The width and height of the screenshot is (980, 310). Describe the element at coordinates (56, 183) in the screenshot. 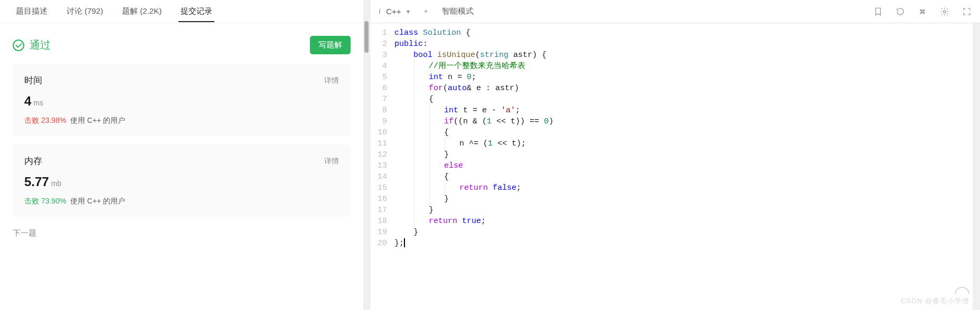

I see `memory-unit: mb` at that location.